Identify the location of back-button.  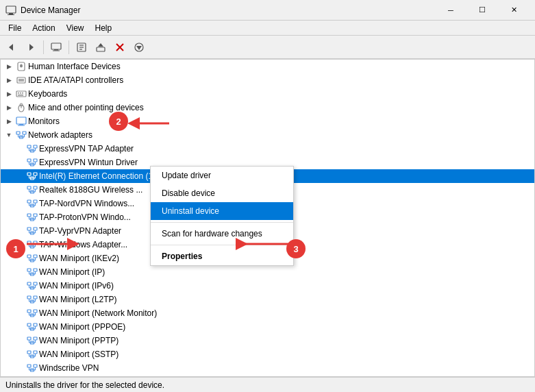
(12, 47).